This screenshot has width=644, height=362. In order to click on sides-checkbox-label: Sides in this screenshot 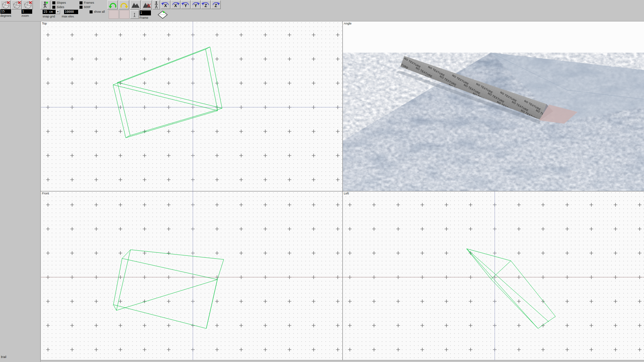, I will do `click(60, 7)`.